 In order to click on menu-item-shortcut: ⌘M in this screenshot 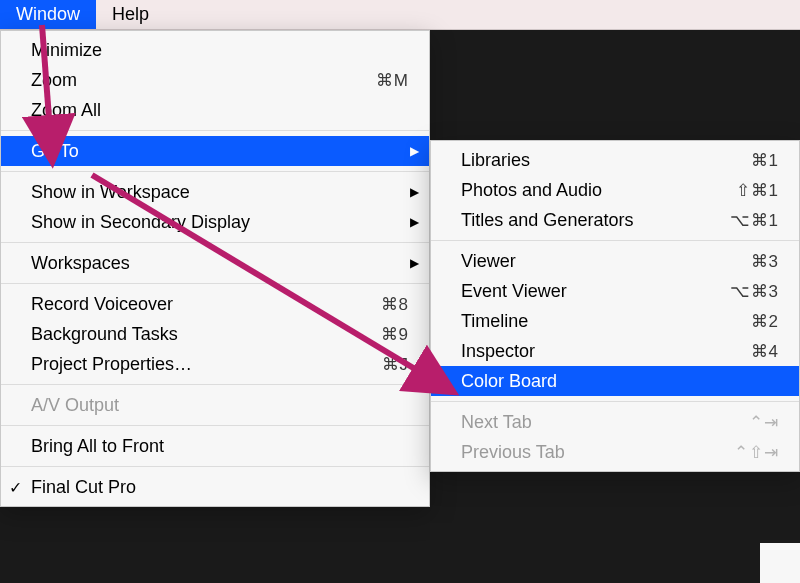, I will do `click(392, 80)`.